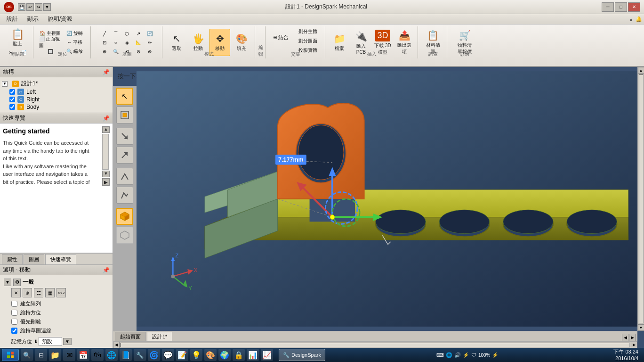  What do you see at coordinates (106, 270) in the screenshot?
I see `options-pin-icon: 📌` at bounding box center [106, 270].